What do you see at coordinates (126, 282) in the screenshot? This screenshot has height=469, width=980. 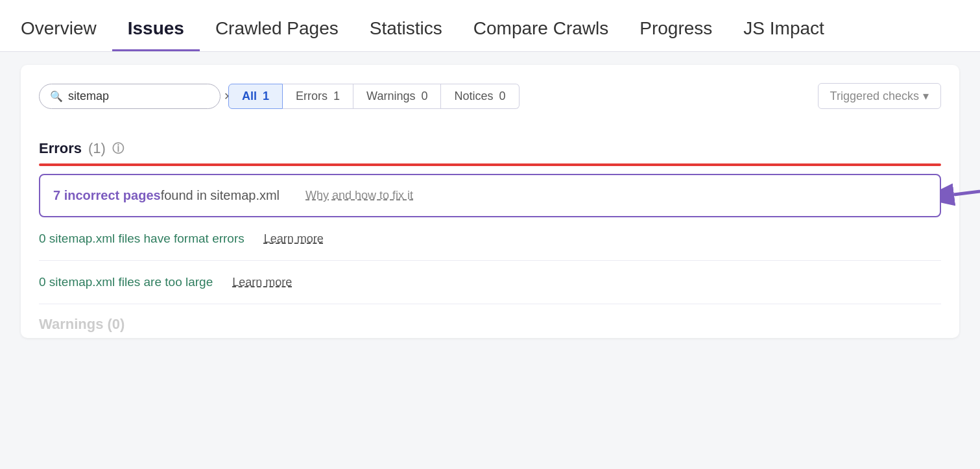 I see `too-large-text: 0 sitemap.xml files are too large` at bounding box center [126, 282].